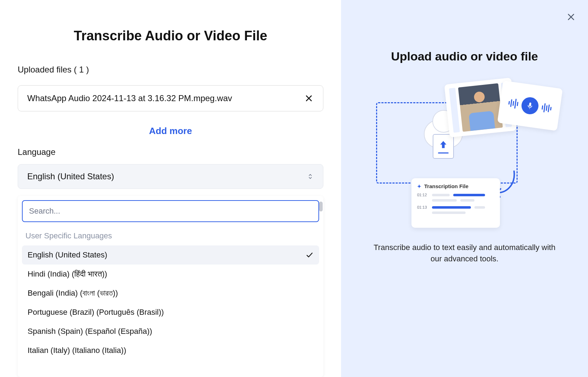 The height and width of the screenshot is (377, 588). Describe the element at coordinates (71, 176) in the screenshot. I see `language-select-value: English (United States)` at that location.